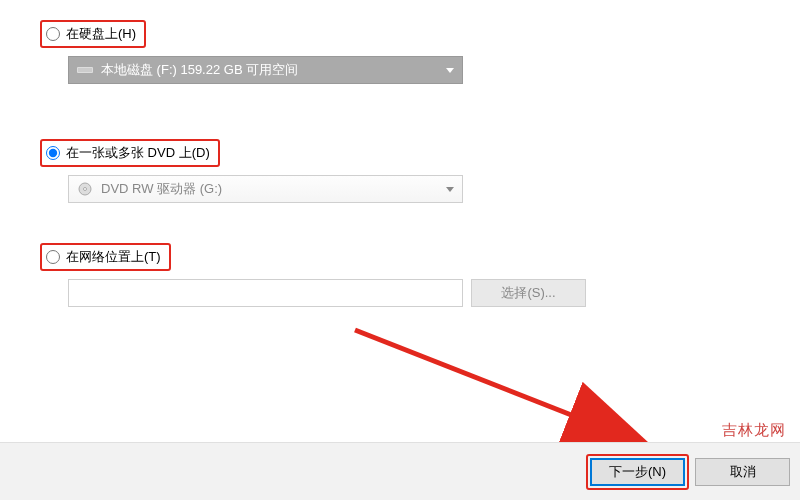 The image size is (800, 500). I want to click on option-dvd-group: 在一张或多张 DVD 上(D) DVD RW 驱动器 (G:), so click(400, 171).